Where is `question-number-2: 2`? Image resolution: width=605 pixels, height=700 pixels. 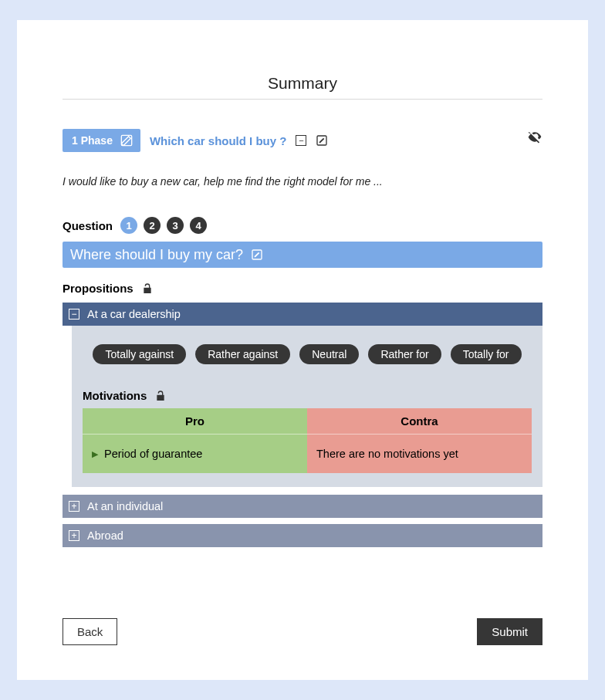
question-number-2: 2 is located at coordinates (152, 225).